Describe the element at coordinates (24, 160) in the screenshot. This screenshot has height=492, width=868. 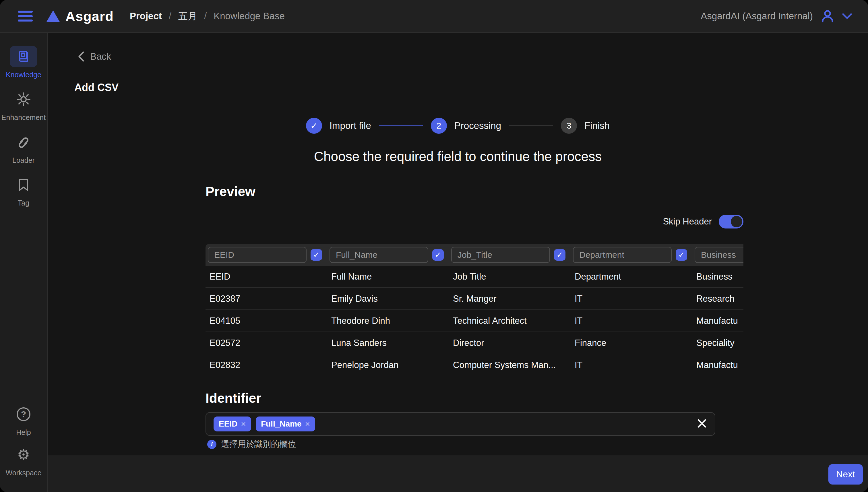
I see `sidebar-item-label: Loader` at that location.